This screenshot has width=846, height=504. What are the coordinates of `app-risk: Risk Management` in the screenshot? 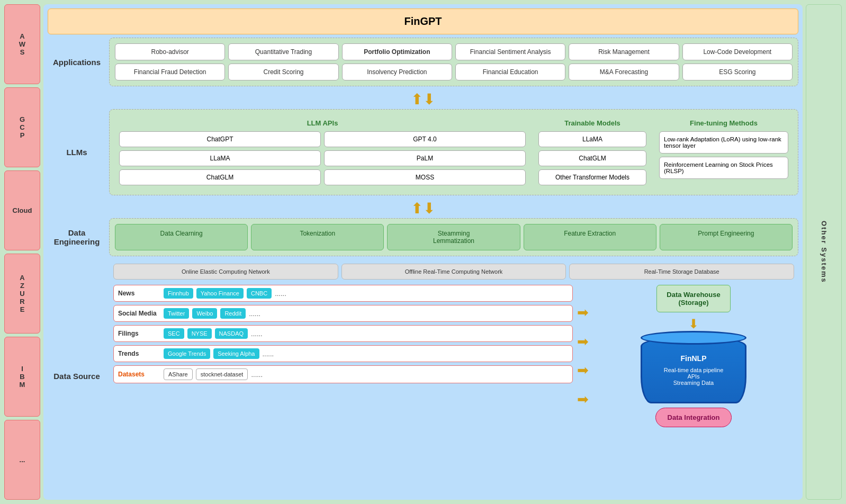 It's located at (624, 52).